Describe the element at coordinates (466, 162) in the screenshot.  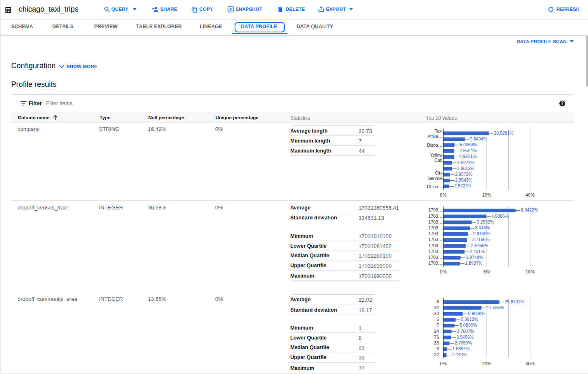
I see `svg-text: 3.9272%` at that location.